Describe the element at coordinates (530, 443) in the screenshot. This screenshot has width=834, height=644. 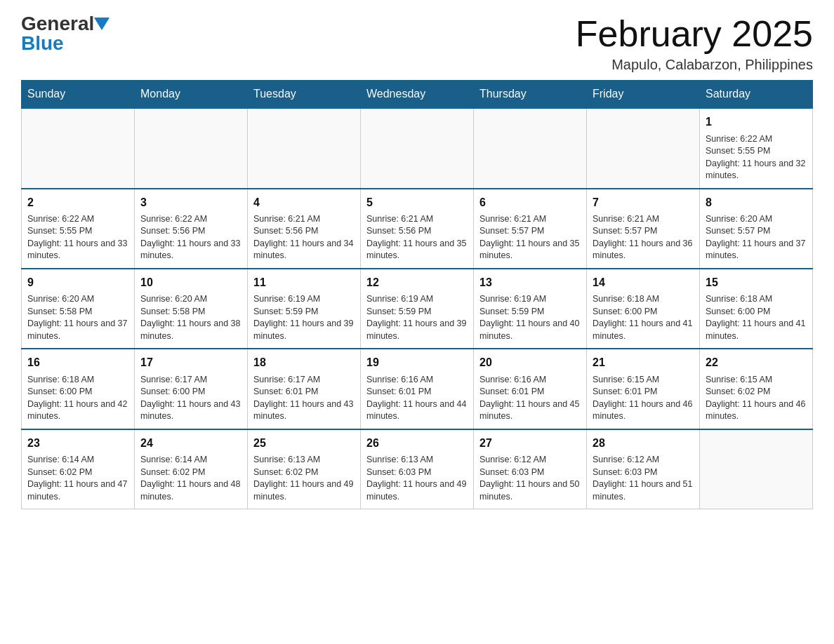
I see `day-number: 27` at that location.